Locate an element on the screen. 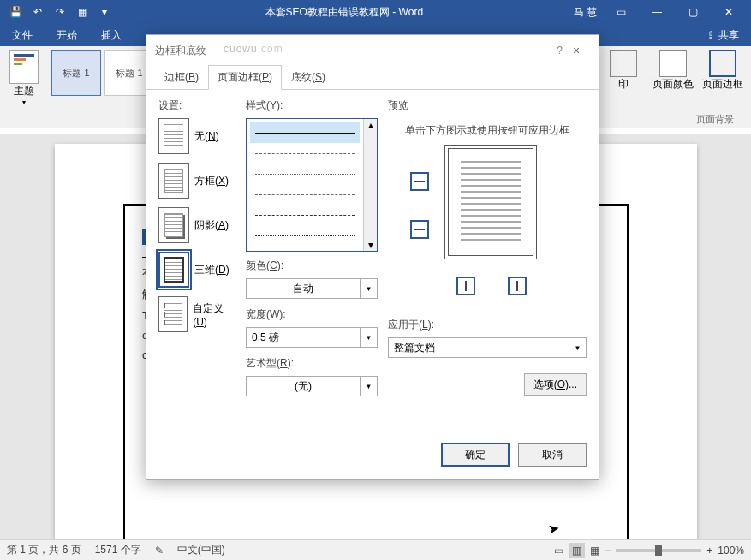 This screenshot has width=751, height=560. share-button: ⇪ 共享 is located at coordinates (723, 36).